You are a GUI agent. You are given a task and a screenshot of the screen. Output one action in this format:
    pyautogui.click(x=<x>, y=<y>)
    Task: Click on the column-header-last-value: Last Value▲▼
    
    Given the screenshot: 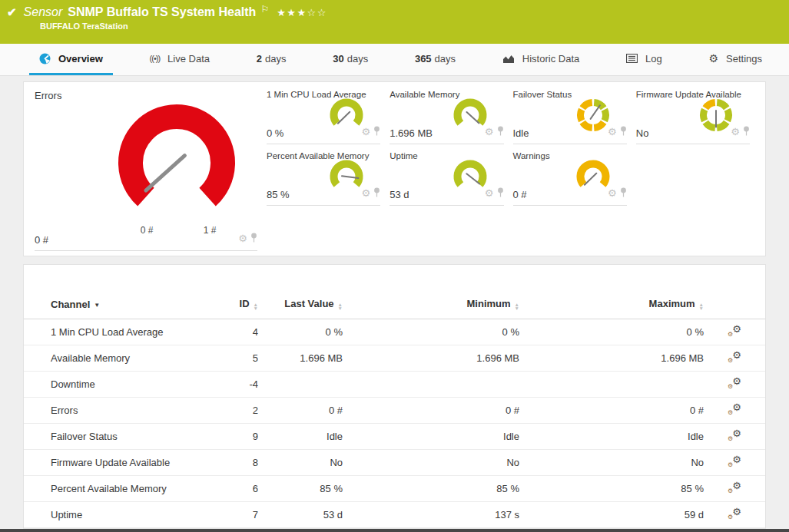 What is the action you would take?
    pyautogui.click(x=300, y=306)
    